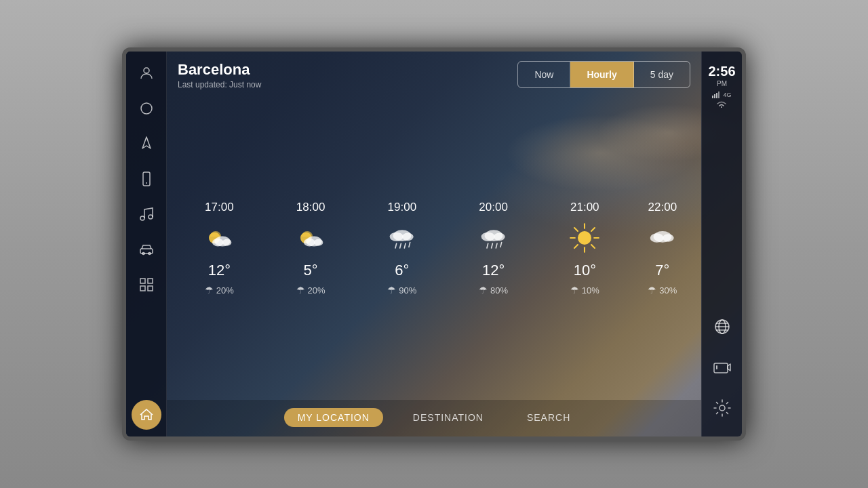 The image size is (868, 488). Describe the element at coordinates (662, 290) in the screenshot. I see `precip-row: ☂ 30%` at that location.